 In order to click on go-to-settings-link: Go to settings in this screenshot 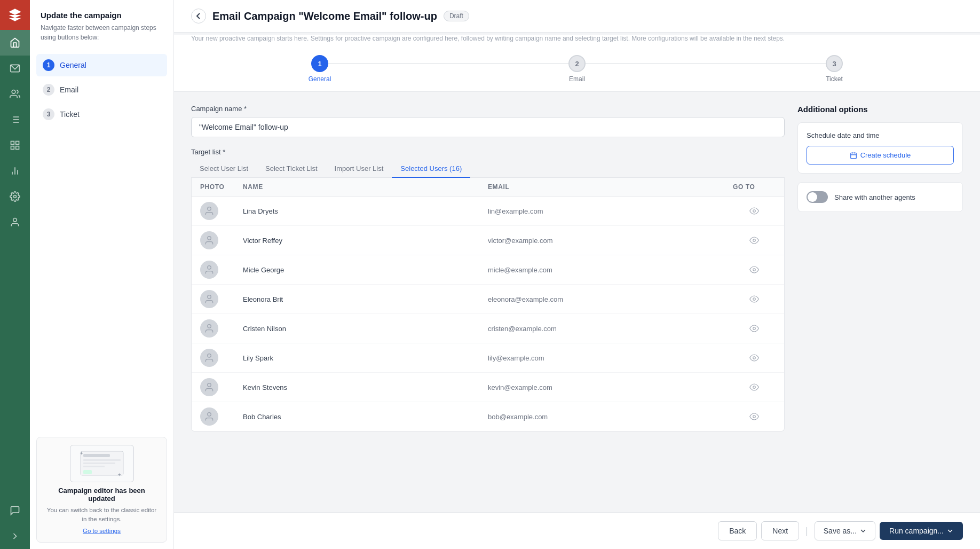, I will do `click(101, 531)`.